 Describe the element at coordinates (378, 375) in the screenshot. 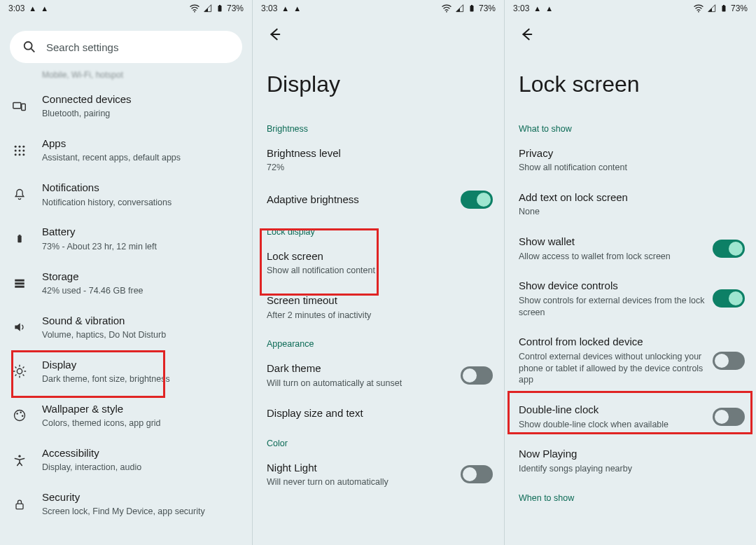

I see `item-dark-theme: Dark themeWill turn on automatically at …` at that location.